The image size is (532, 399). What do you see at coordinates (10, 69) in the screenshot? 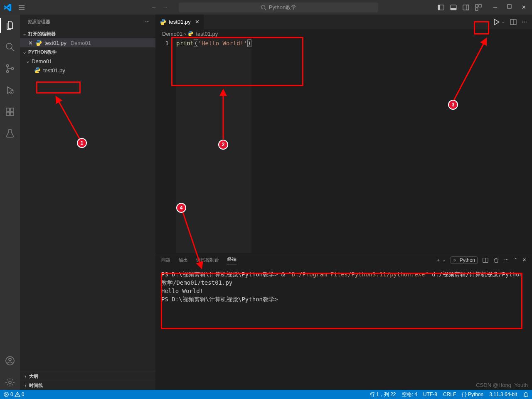
I see `activity-scm-icon` at bounding box center [10, 69].